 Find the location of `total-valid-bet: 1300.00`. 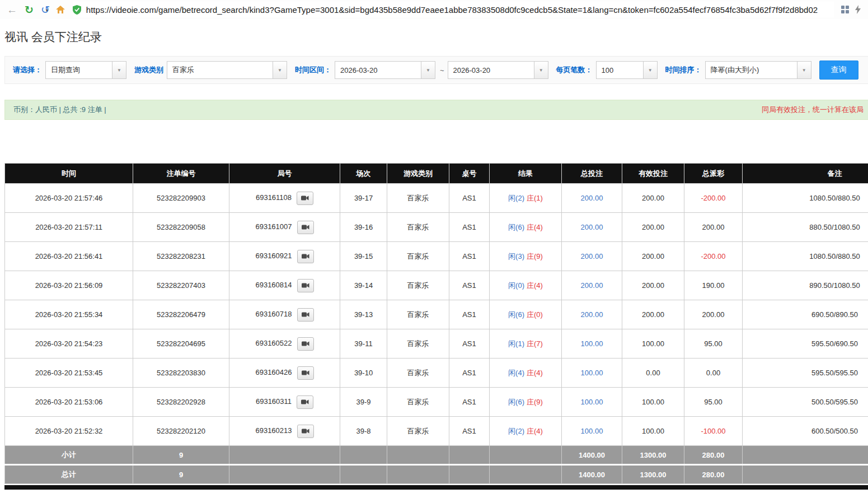

total-valid-bet: 1300.00 is located at coordinates (654, 474).